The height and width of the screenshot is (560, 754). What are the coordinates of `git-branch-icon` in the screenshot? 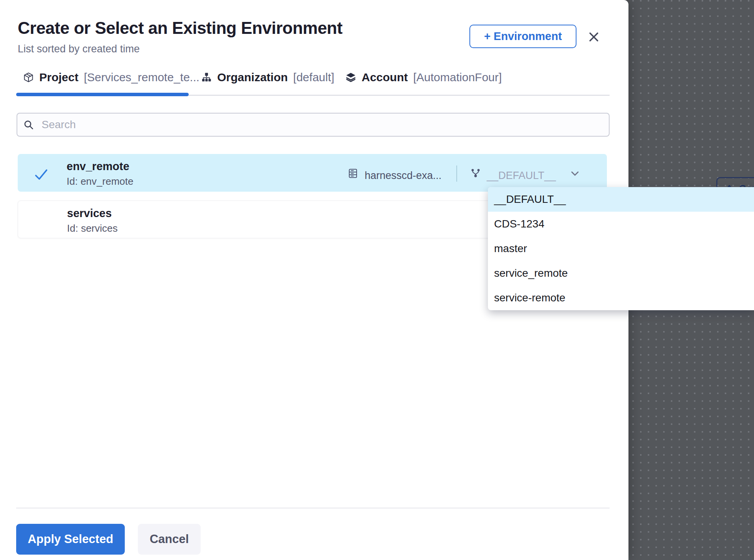 It's located at (476, 173).